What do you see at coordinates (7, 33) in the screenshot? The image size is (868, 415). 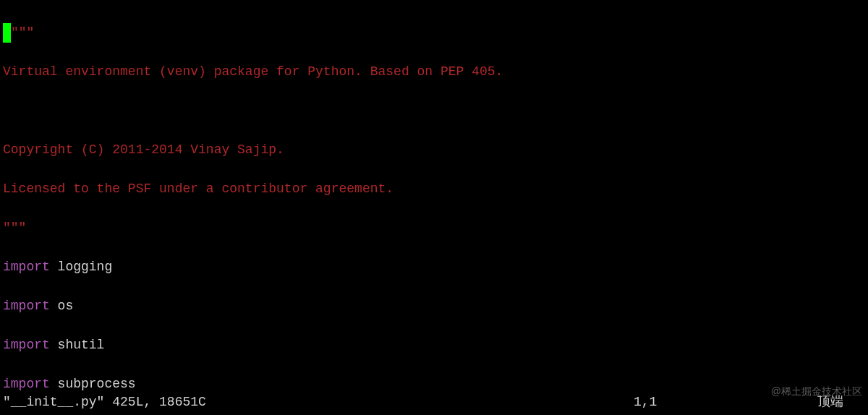 I see `cursor` at bounding box center [7, 33].